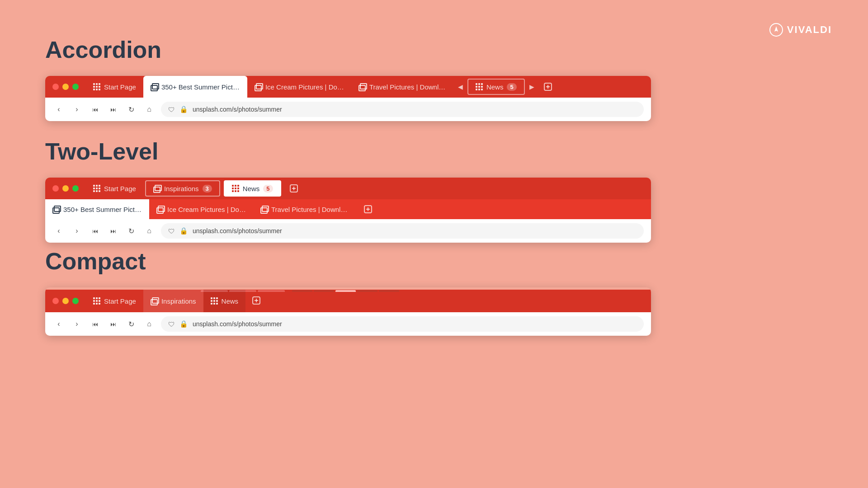 The image size is (868, 488). What do you see at coordinates (348, 210) in the screenshot?
I see `twolevel-browser: Start Page Inspirations 3` at bounding box center [348, 210].